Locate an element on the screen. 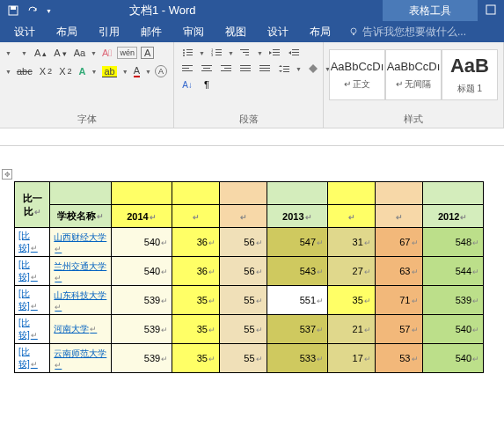 Image resolution: width=504 pixels, height=440 pixels. bullets-button is located at coordinates (187, 53).